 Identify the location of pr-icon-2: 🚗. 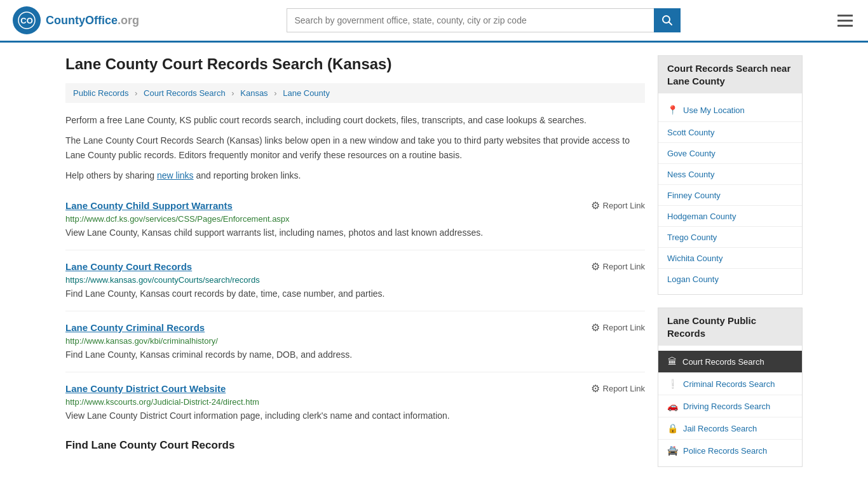
(672, 406).